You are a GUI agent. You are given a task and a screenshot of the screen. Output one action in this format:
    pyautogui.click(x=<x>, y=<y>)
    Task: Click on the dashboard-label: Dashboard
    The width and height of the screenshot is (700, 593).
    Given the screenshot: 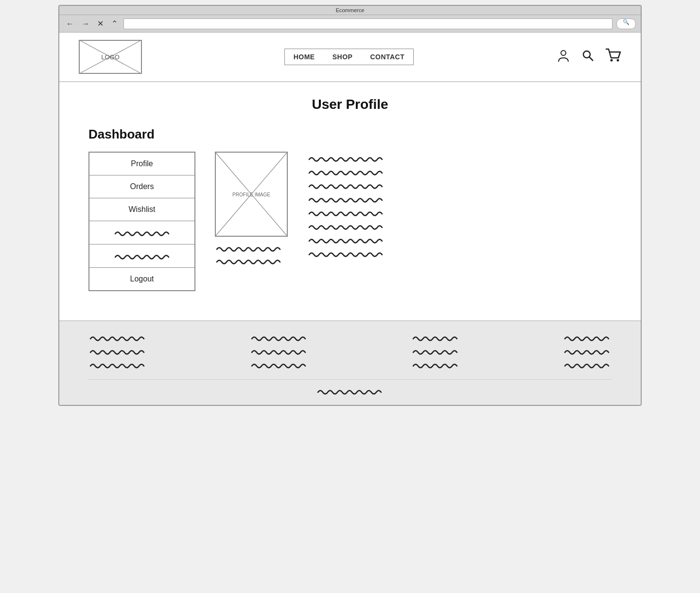 What is the action you would take?
    pyautogui.click(x=350, y=134)
    